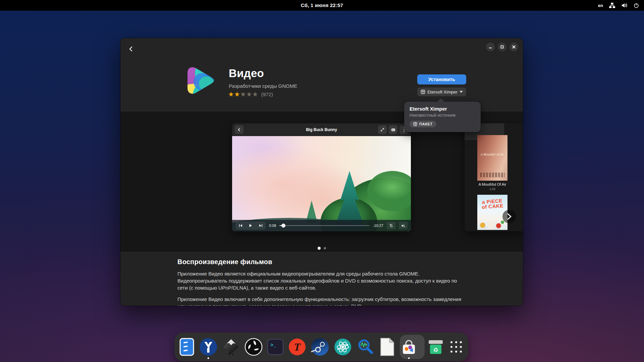 The image size is (644, 362). Describe the element at coordinates (509, 217) in the screenshot. I see `carousel-next-button` at that location.